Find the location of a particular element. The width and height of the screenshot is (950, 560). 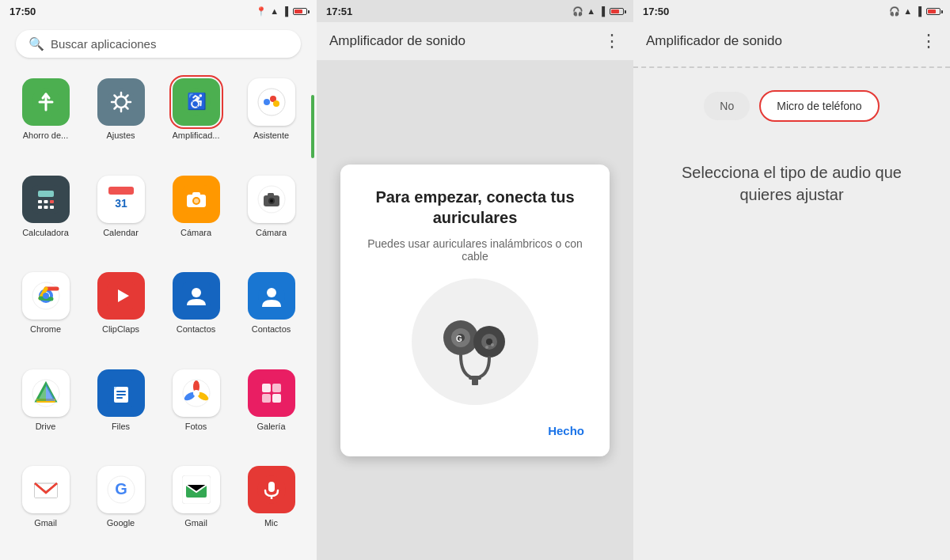

app-item-chrome: Chrome is located at coordinates (46, 313).